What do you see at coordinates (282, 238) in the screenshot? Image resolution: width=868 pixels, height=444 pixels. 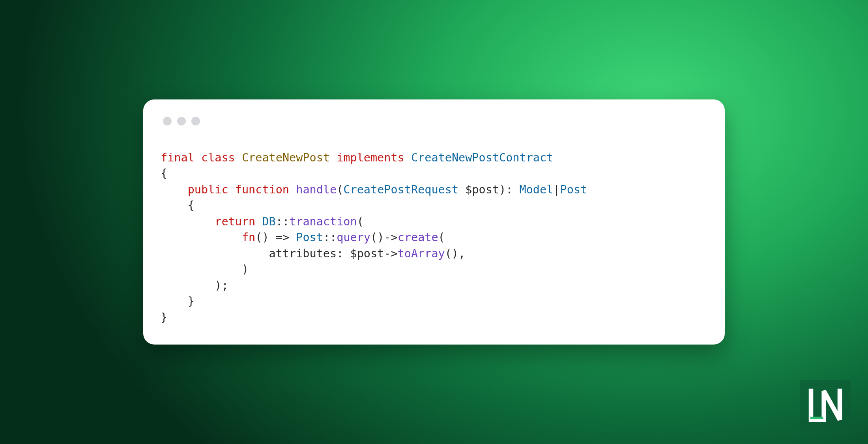 I see `fat-arrow: =>` at bounding box center [282, 238].